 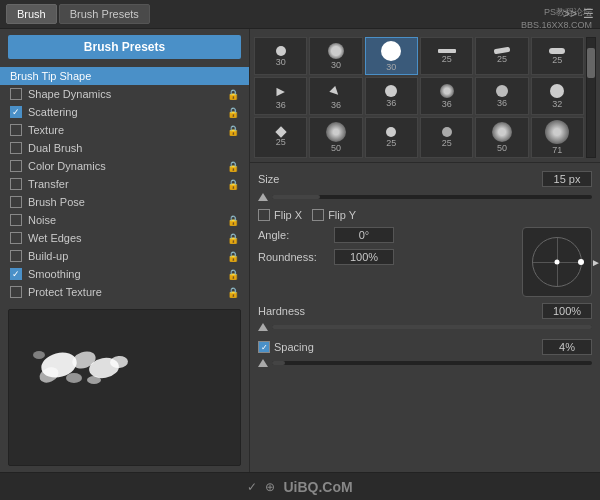 I want to click on tab-bar: Brush Brush Presets >> ☰, so click(x=300, y=14).